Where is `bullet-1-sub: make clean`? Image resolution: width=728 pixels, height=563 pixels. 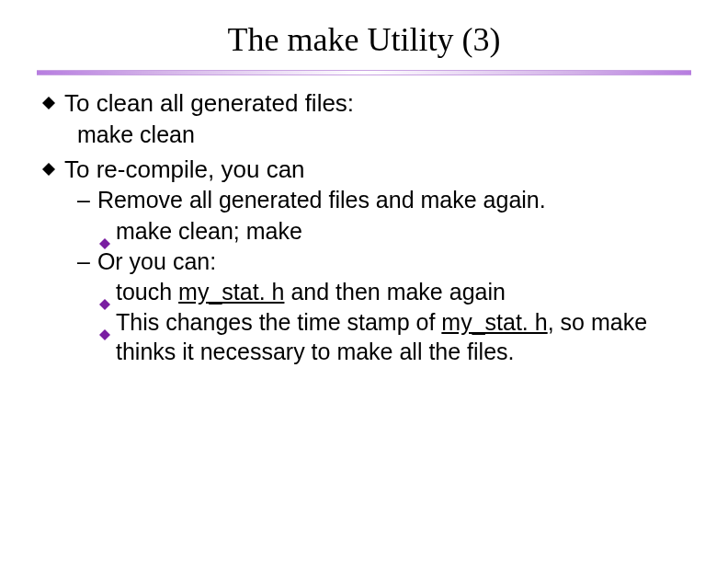 bullet-1-sub: make clean is located at coordinates (384, 134).